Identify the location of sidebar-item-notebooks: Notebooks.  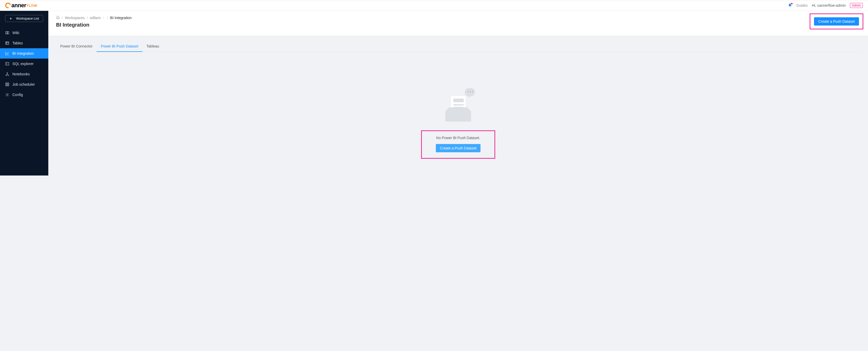
(24, 74).